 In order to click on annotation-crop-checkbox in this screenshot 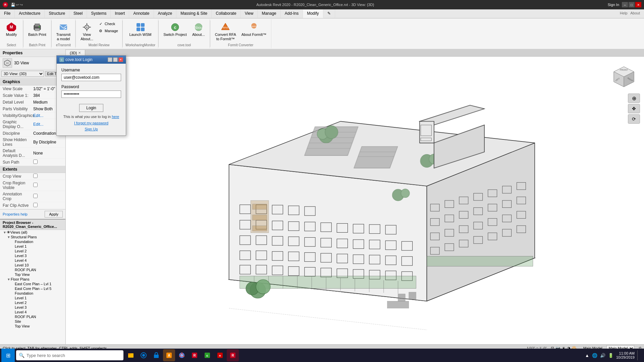, I will do `click(36, 196)`.